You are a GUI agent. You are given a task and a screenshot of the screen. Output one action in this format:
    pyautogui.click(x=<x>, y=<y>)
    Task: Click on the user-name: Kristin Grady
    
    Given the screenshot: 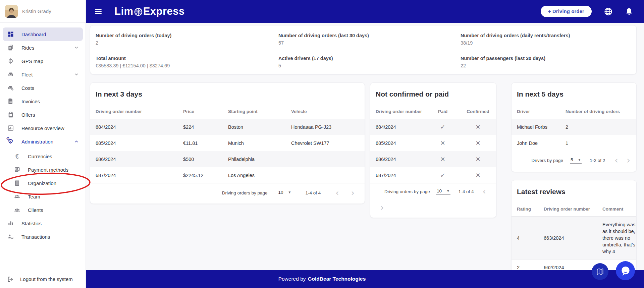 What is the action you would take?
    pyautogui.click(x=37, y=11)
    